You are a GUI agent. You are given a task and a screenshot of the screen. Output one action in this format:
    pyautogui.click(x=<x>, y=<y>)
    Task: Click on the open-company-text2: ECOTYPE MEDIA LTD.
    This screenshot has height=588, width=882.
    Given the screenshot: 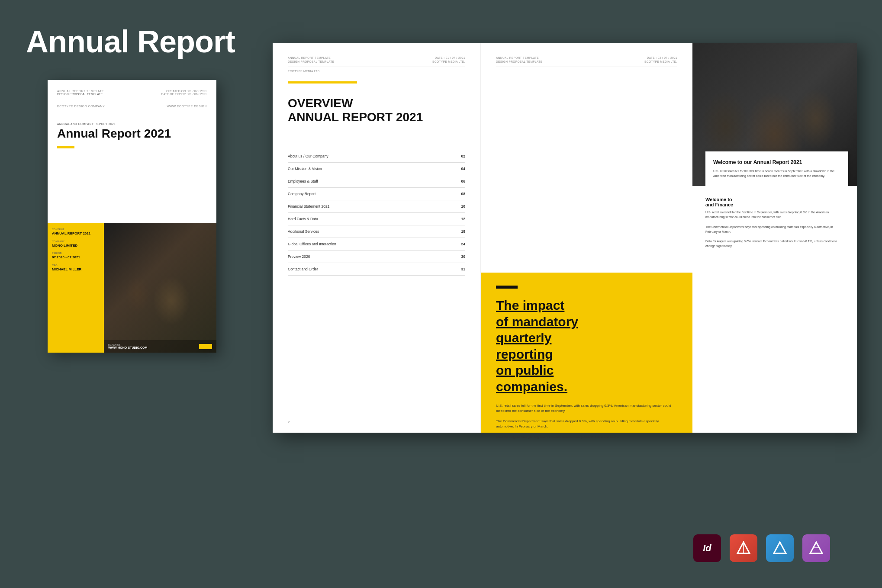 What is the action you would take?
    pyautogui.click(x=304, y=71)
    